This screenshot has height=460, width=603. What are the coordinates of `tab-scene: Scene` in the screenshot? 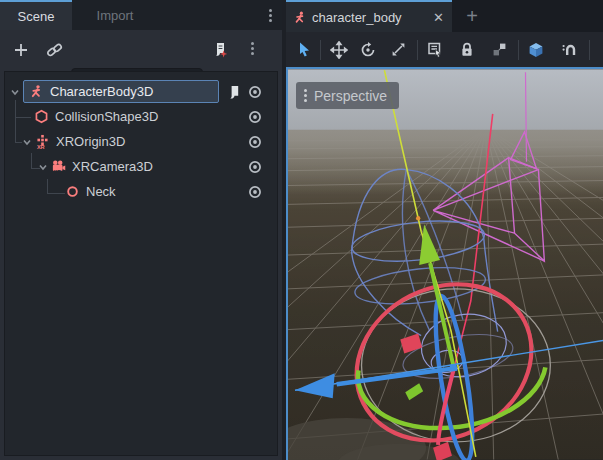 It's located at (36, 15).